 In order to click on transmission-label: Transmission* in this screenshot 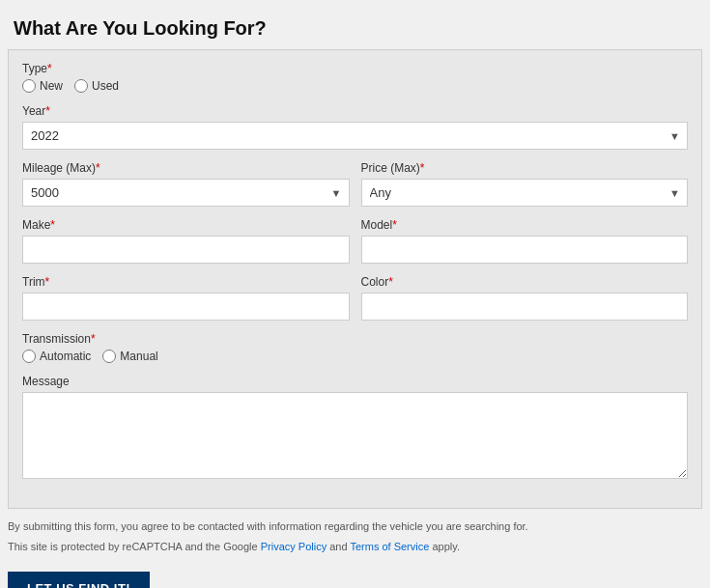, I will do `click(355, 339)`.